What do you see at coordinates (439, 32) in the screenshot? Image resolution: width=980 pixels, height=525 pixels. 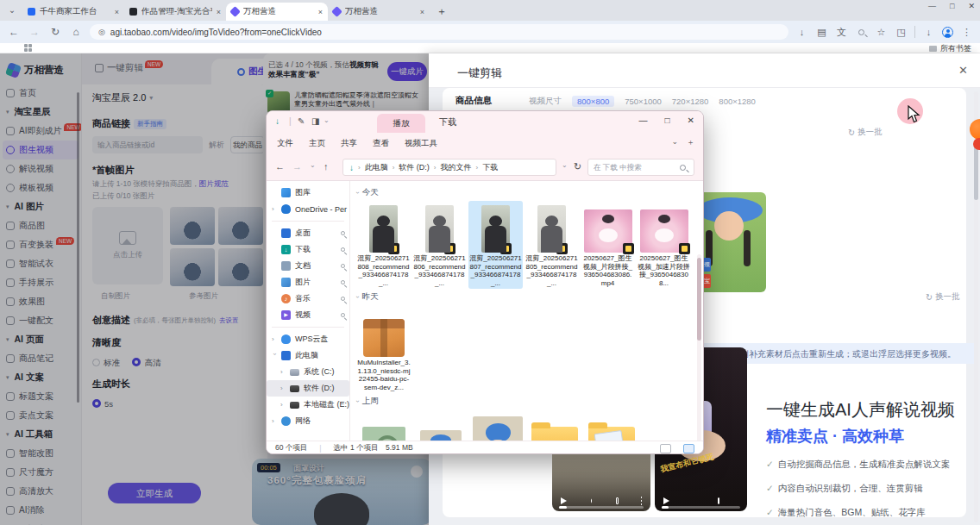 I see `address-bar: ◎ agi.taobao.com/video/imgToVideo?from=o…` at bounding box center [439, 32].